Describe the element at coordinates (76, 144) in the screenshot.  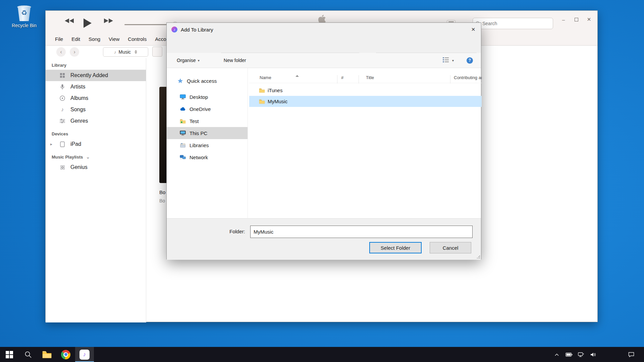
I see `sidebar-item-label: iPad` at that location.